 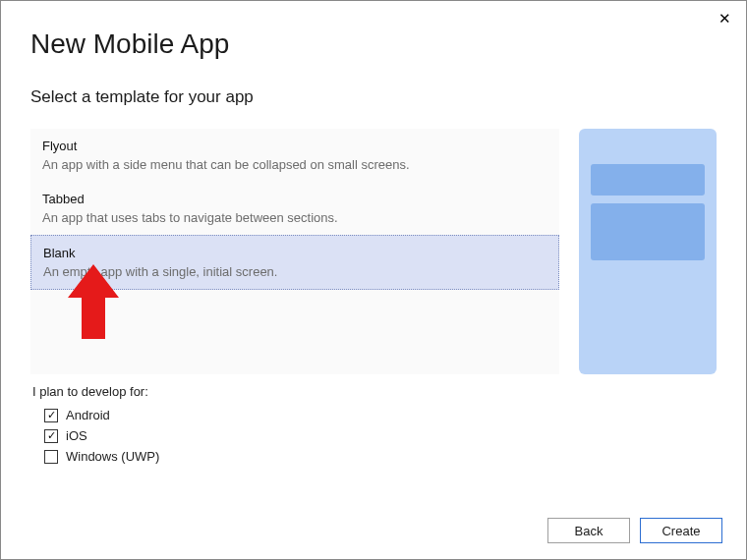 What do you see at coordinates (88, 415) in the screenshot?
I see `platform-label: Android` at bounding box center [88, 415].